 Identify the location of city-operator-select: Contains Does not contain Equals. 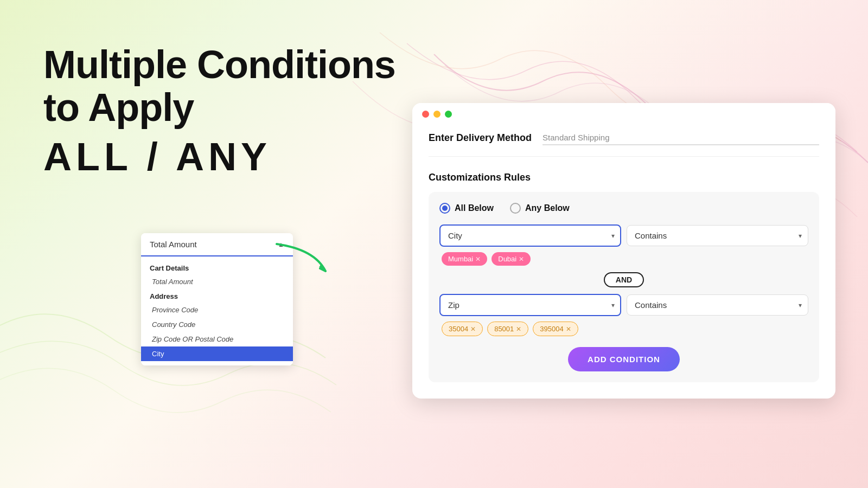
(717, 235).